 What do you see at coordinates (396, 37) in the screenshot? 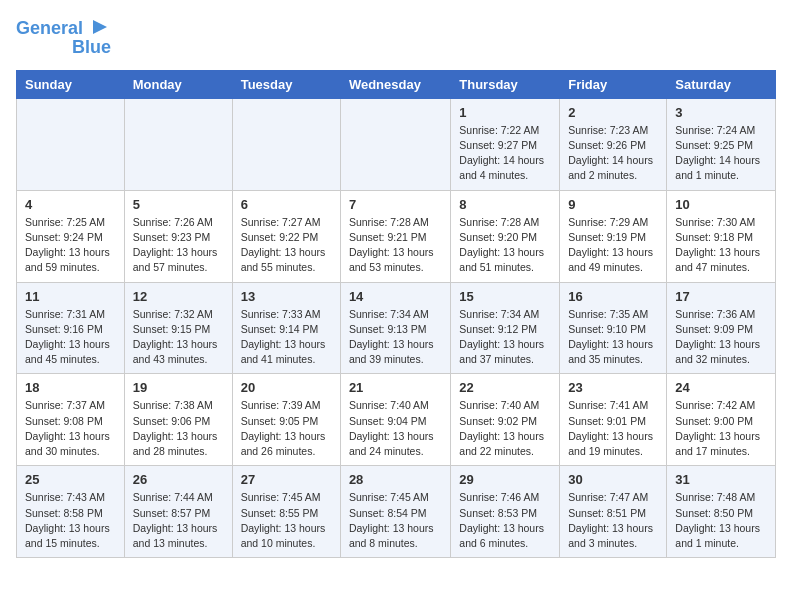
I see `page-header: General Blue` at bounding box center [396, 37].